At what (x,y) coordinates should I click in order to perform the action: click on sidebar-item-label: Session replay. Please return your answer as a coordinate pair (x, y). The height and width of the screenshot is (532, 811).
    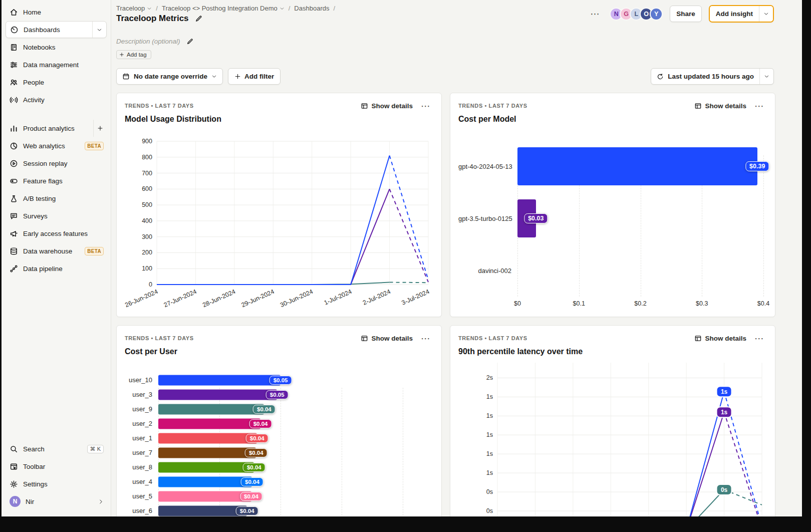
    Looking at the image, I should click on (45, 163).